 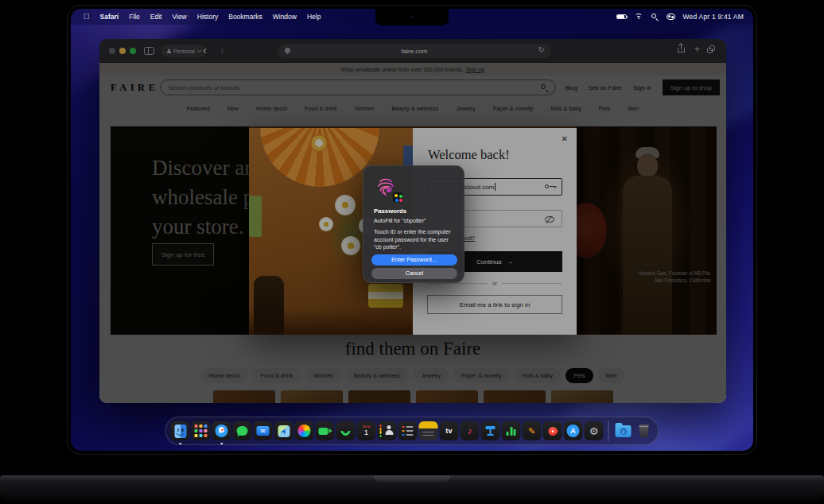 What do you see at coordinates (532, 431) in the screenshot?
I see `dock-pages-icon: ✎` at bounding box center [532, 431].